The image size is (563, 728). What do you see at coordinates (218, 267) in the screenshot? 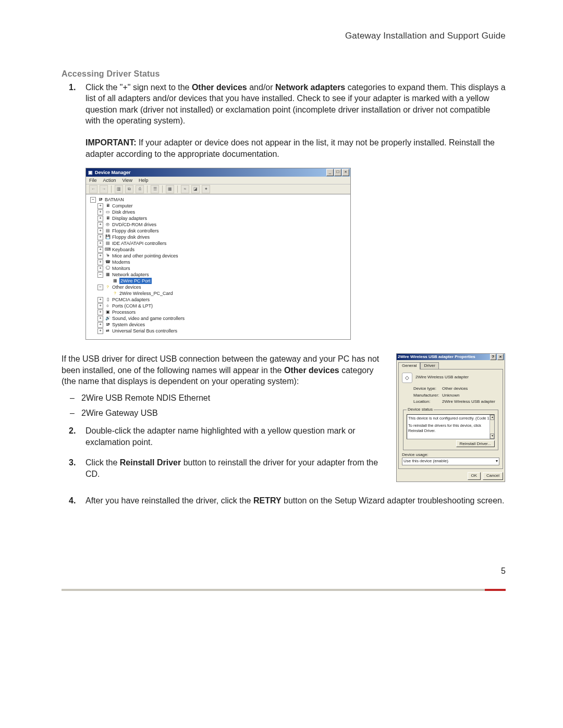
I see `device-tree: − 🖳 BATMAN +🖥Computer+▭Disk drives+🖥Disp…` at bounding box center [218, 267].